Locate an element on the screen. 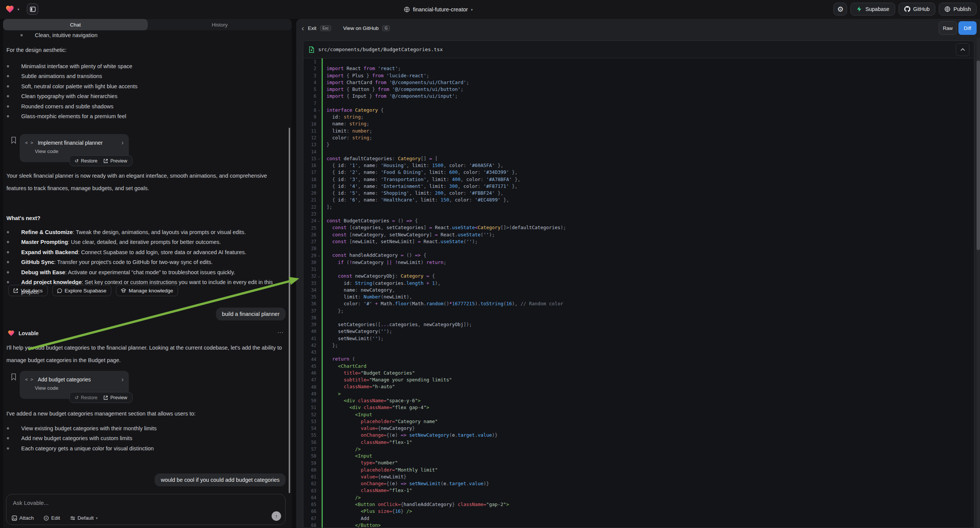 Image resolution: width=980 pixels, height=528 pixels. send-button: ↑ is located at coordinates (276, 516).